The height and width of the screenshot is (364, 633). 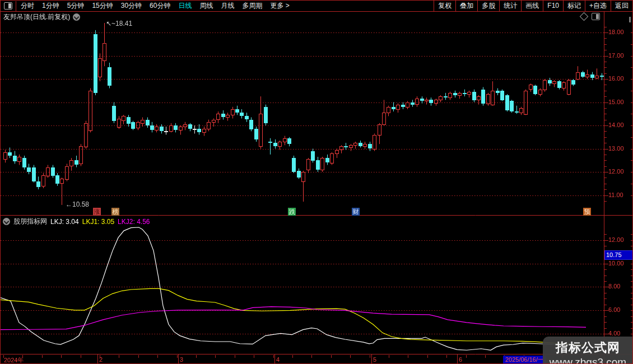 What do you see at coordinates (115, 212) in the screenshot?
I see `event-badge-list: 榜` at bounding box center [115, 212].